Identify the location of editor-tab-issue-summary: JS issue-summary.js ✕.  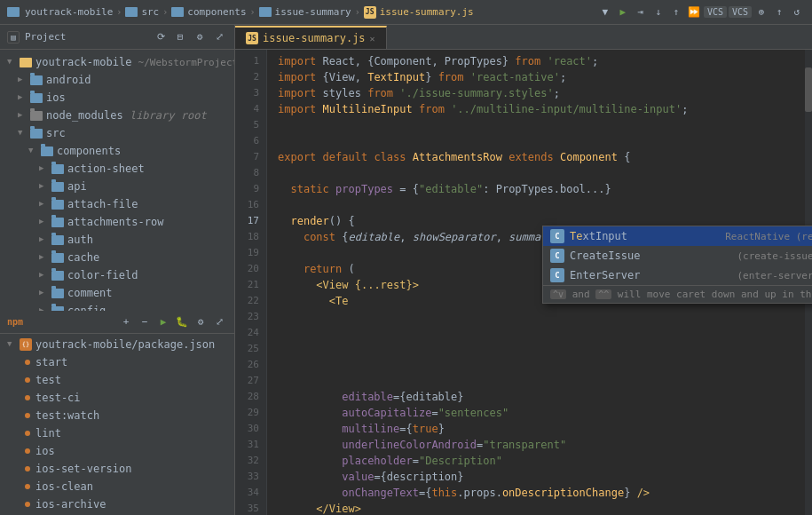
(311, 37).